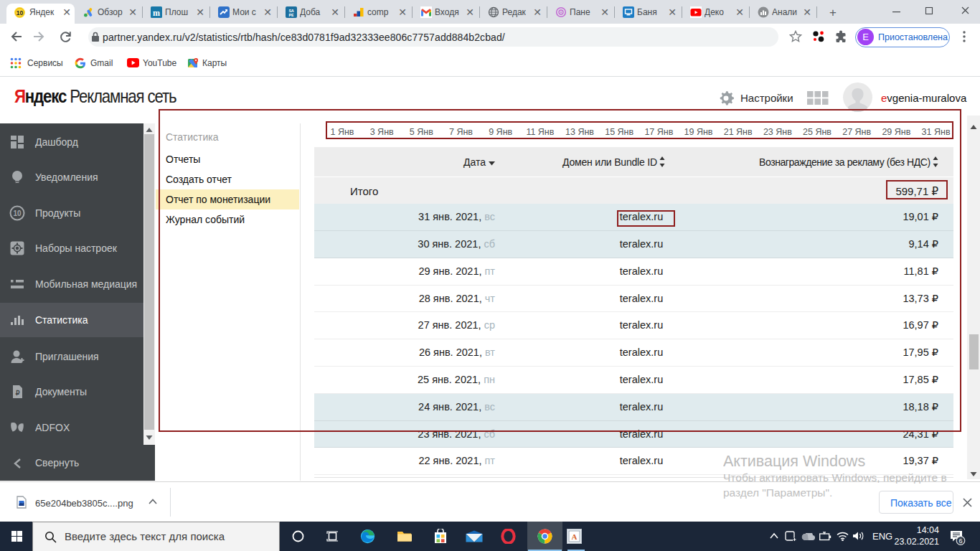 The image size is (980, 551). I want to click on svg-text: PE, so click(291, 16).